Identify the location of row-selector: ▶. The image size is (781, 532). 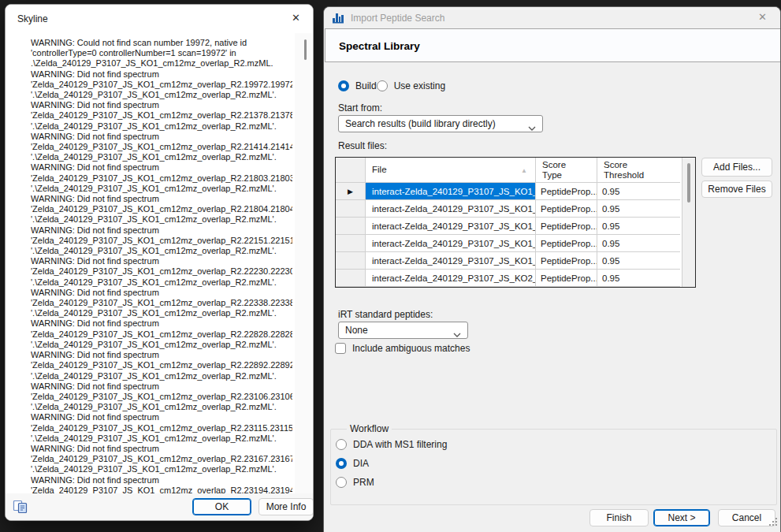
(351, 192).